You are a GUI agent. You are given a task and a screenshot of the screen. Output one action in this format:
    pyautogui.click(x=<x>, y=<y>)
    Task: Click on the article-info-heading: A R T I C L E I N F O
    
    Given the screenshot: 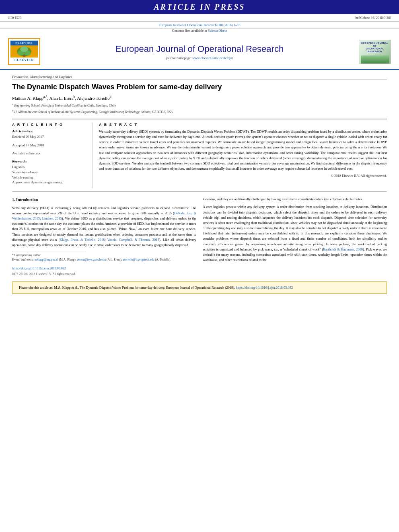 What is the action you would take?
    pyautogui.click(x=50, y=125)
    